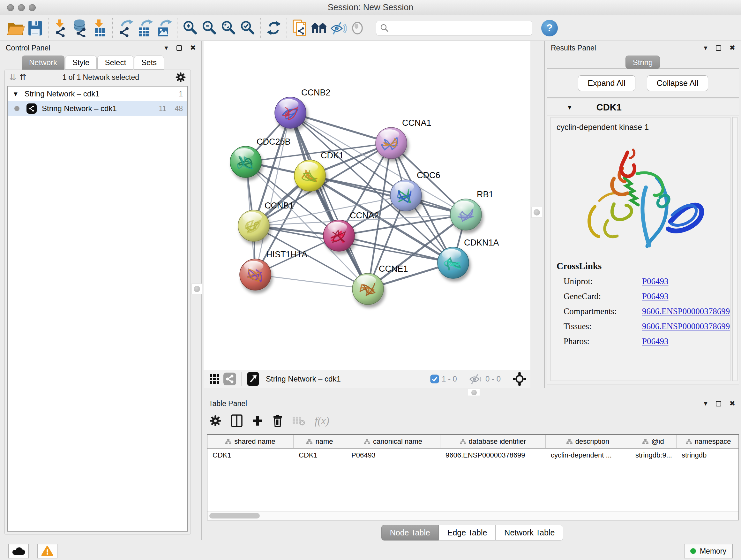 This screenshot has height=560, width=741. Describe the element at coordinates (246, 162) in the screenshot. I see `network-node-cdc25b` at that location.